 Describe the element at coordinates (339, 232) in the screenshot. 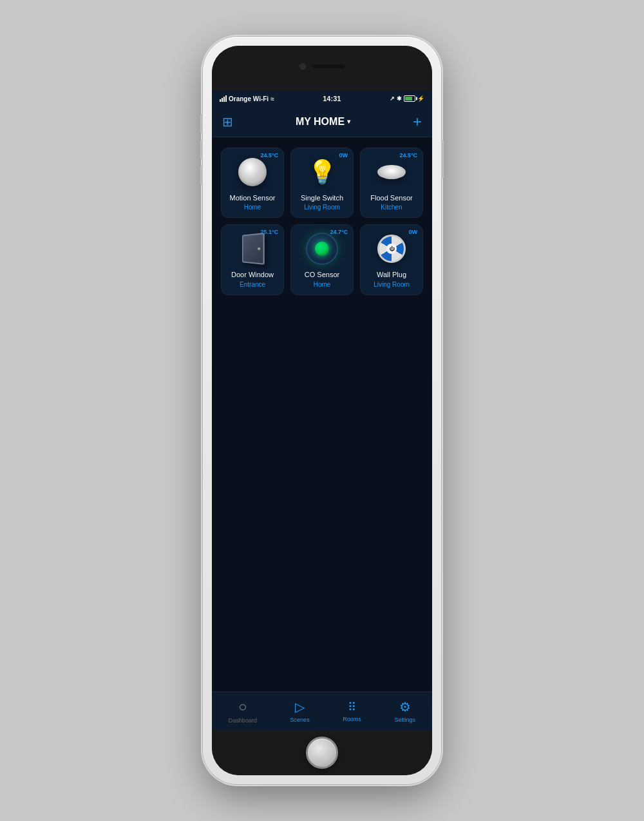

I see `co-sensor-badge: 24.7°C` at that location.